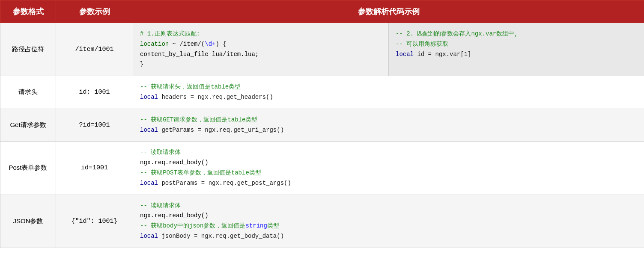 The height and width of the screenshot is (269, 644). What do you see at coordinates (95, 92) in the screenshot?
I see `param-example-cell: id: 1001` at bounding box center [95, 92].